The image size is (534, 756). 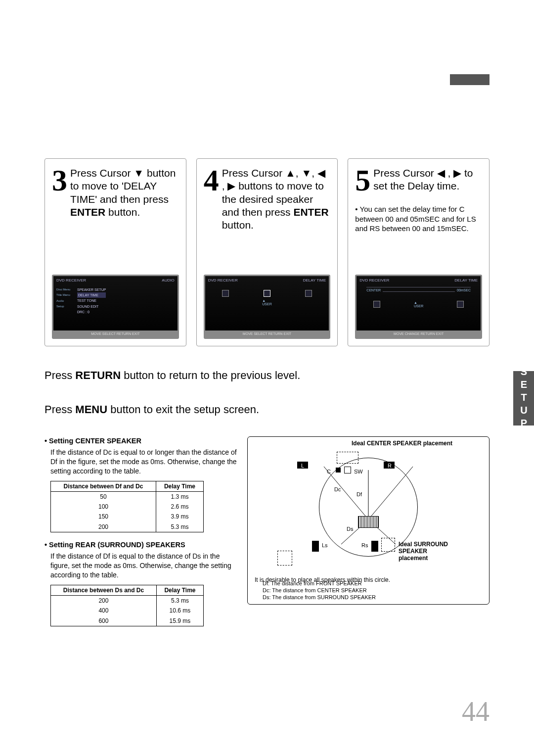 I want to click on rear-delay-table: Distance between Ds and DcDelay Time 200…, so click(x=127, y=606).